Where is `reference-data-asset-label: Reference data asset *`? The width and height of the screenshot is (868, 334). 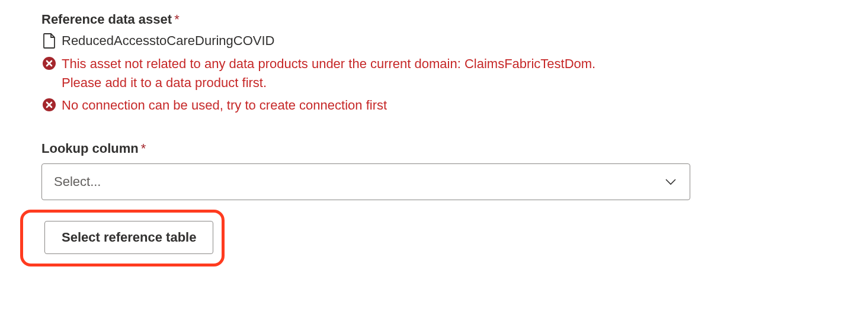 reference-data-asset-label: Reference data asset * is located at coordinates (434, 20).